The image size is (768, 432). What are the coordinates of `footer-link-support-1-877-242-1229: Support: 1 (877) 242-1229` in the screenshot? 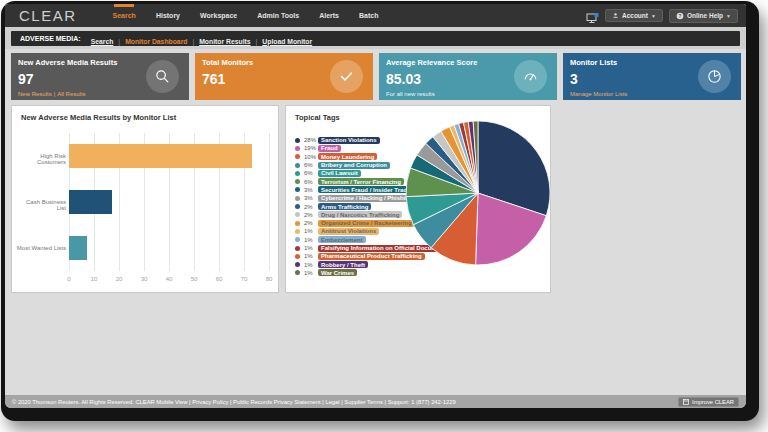 It's located at (422, 402).